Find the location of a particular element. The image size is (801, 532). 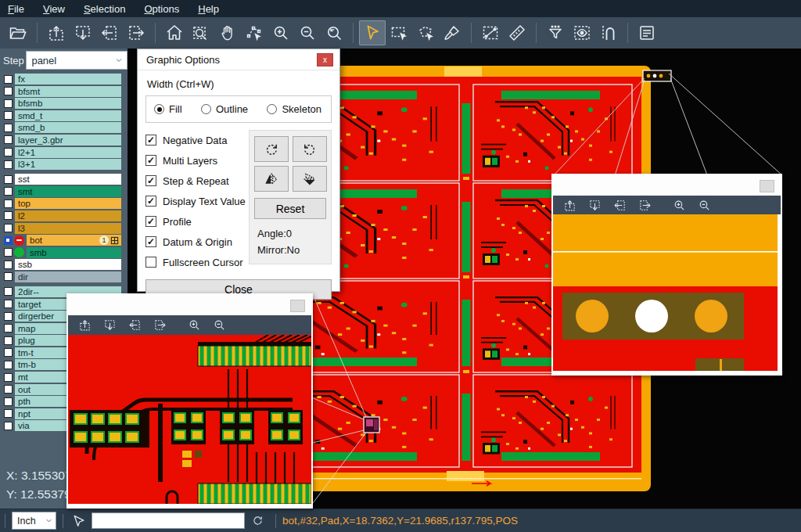

option-checkbox-row: Profile is located at coordinates (197, 221).